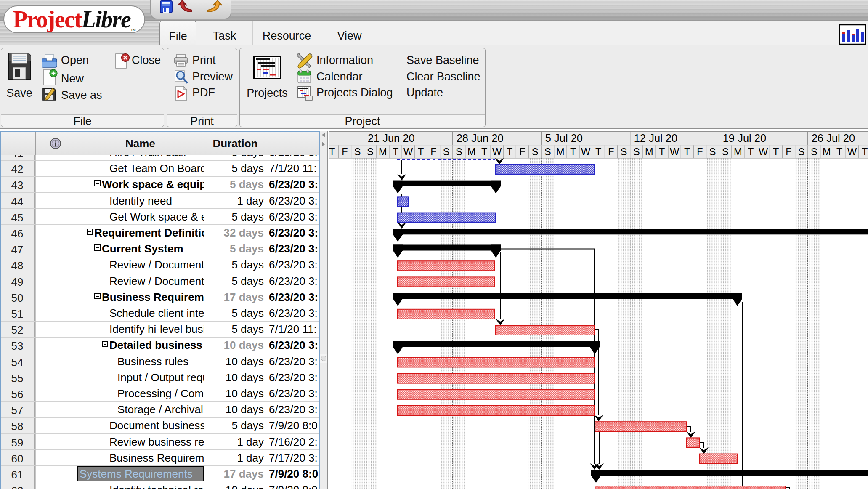  What do you see at coordinates (656, 138) in the screenshot?
I see `svg-text: 12 Jul 20` at bounding box center [656, 138].